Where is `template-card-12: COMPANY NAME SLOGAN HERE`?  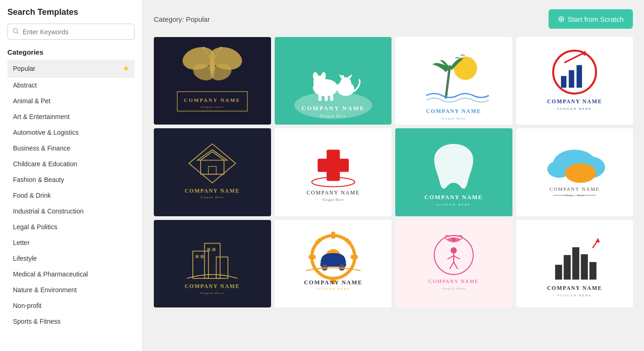
template-card-12: COMPANY NAME SLOGAN HERE is located at coordinates (575, 264).